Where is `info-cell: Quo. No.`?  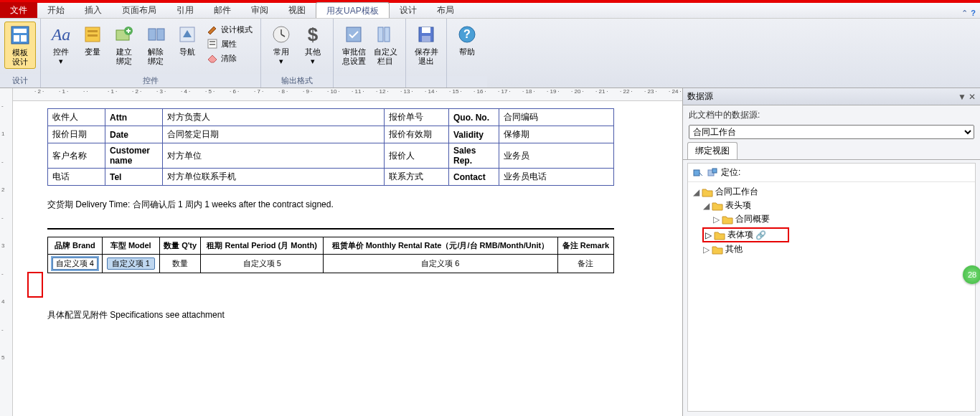
info-cell: Quo. No. is located at coordinates (474, 118).